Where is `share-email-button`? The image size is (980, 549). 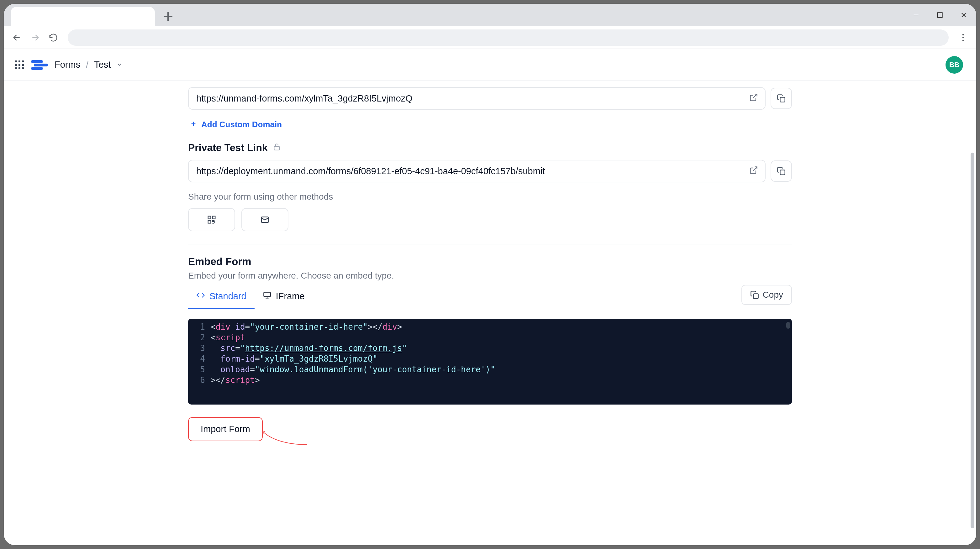
share-email-button is located at coordinates (265, 220).